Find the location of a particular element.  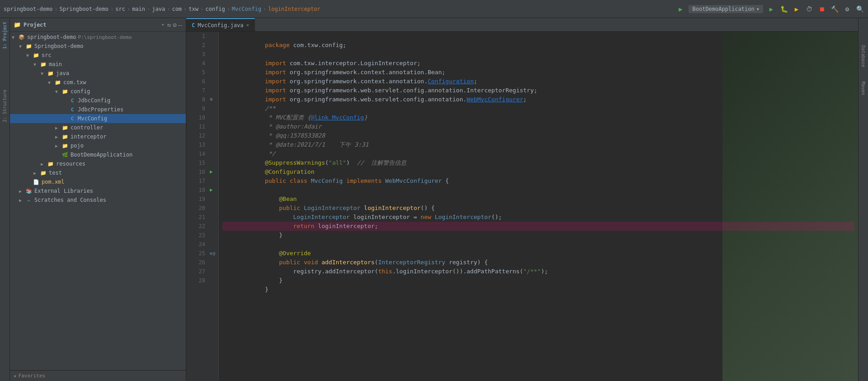

tree-item-jdbcconfig: C JdbcConfig is located at coordinates (98, 100).